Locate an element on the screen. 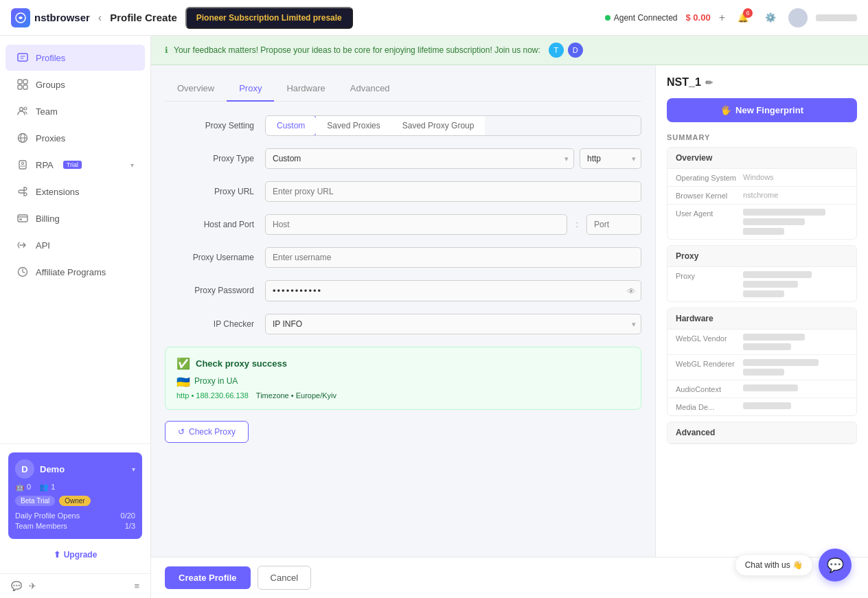 This screenshot has width=868, height=598. user-avatar: D is located at coordinates (25, 469).